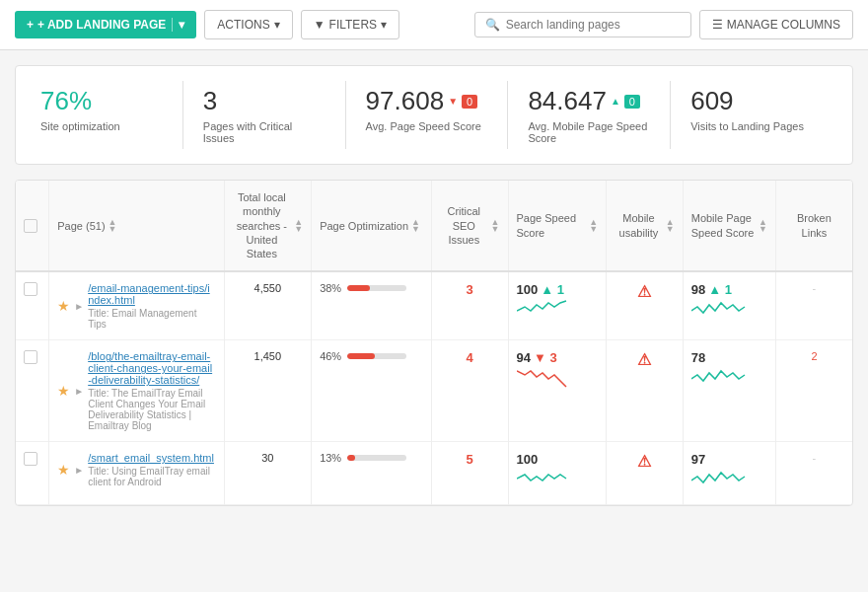  What do you see at coordinates (370, 226) in the screenshot?
I see `sort-optimization: Page Optimization ▲▼` at bounding box center [370, 226].